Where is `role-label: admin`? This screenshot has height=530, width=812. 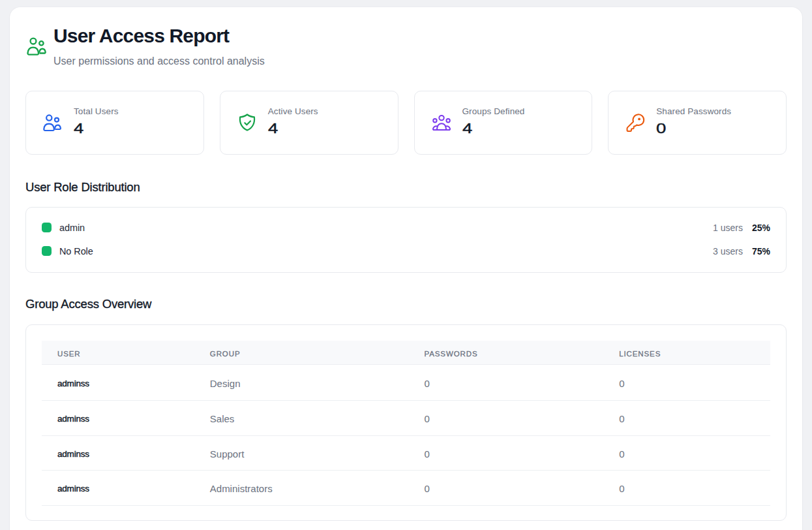 role-label: admin is located at coordinates (72, 228).